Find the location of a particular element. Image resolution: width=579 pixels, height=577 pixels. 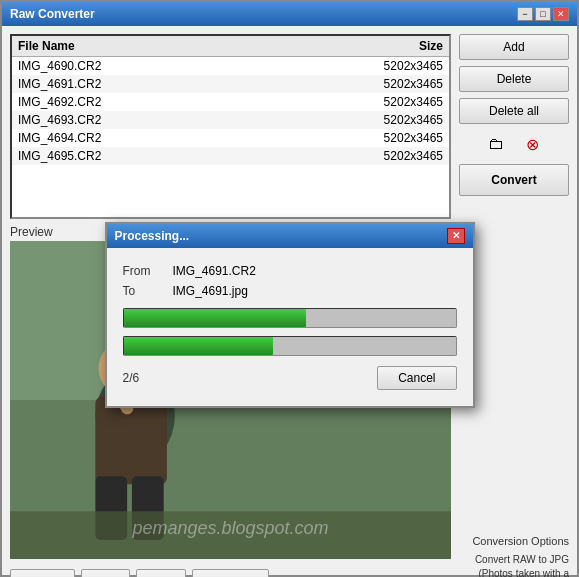

progress-bar-1-bg is located at coordinates (290, 318).